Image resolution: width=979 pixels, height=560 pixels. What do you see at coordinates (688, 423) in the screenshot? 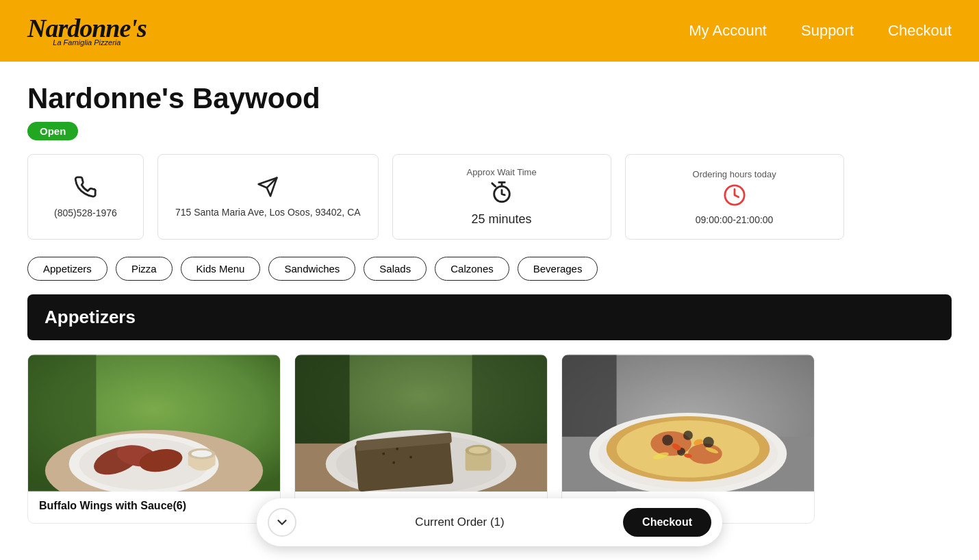
I see `food-image-pizza` at bounding box center [688, 423].